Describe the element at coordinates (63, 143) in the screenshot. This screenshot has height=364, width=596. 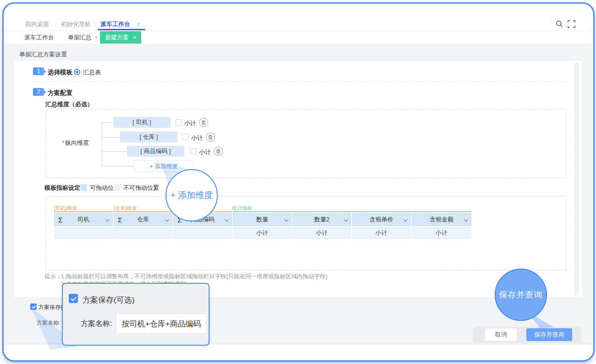
I see `required-mark: *` at that location.